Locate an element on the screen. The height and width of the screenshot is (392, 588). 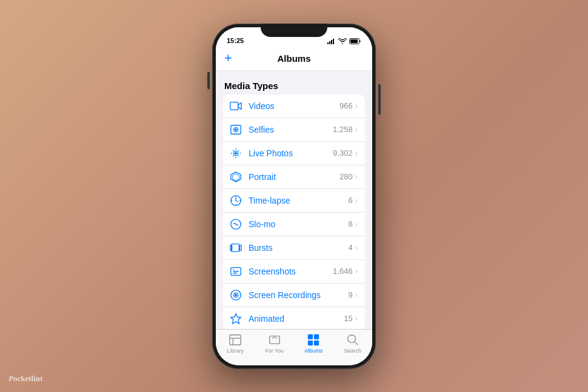
video-icon is located at coordinates (236, 106).